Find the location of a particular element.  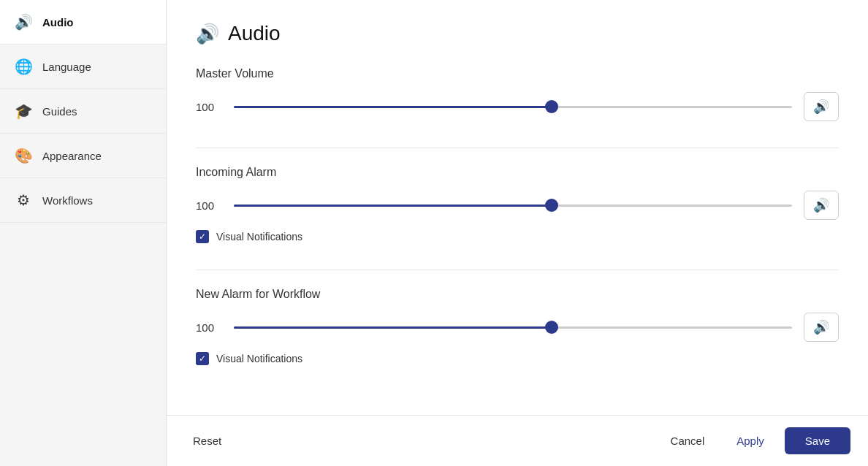

sidebar-item-language: 🌐 Language is located at coordinates (83, 67).